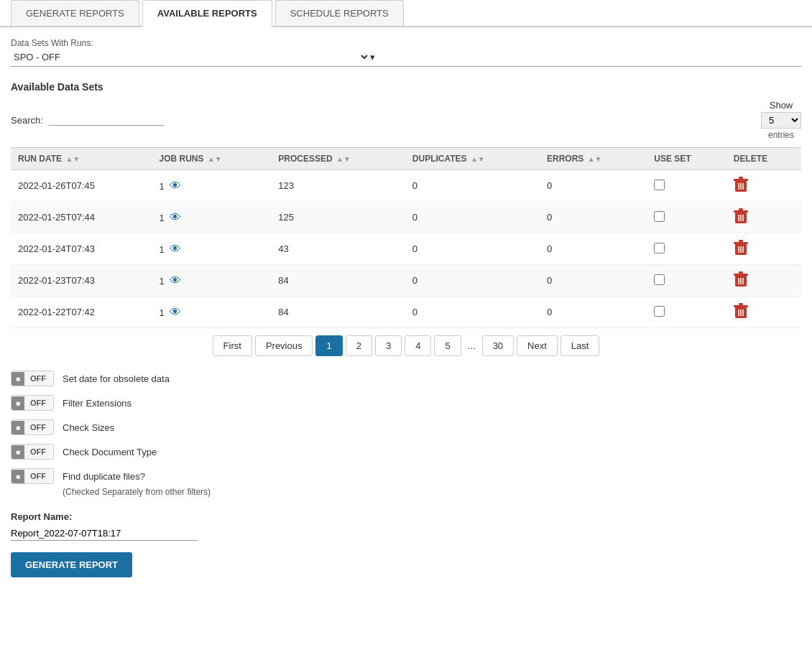  Describe the element at coordinates (32, 427) in the screenshot. I see `toggle-sizes: ■ OFF` at that location.